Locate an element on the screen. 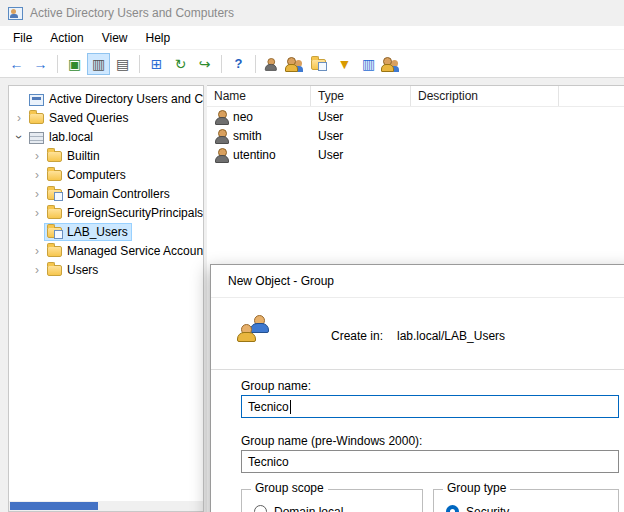  group-name-label: Group name: is located at coordinates (276, 386).